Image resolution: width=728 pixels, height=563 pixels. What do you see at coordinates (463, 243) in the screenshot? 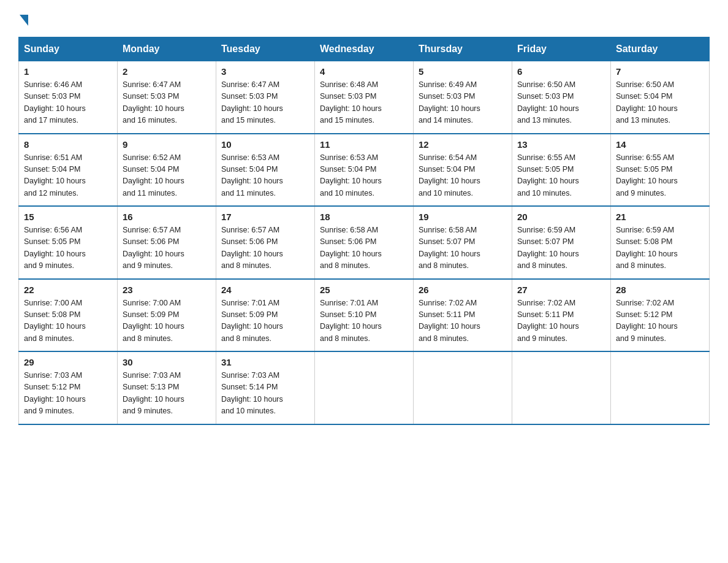
I see `calendar-cell: 19Sunrise: 6:58 AMSunset: 5:07 PMDayligh…` at bounding box center [463, 243].